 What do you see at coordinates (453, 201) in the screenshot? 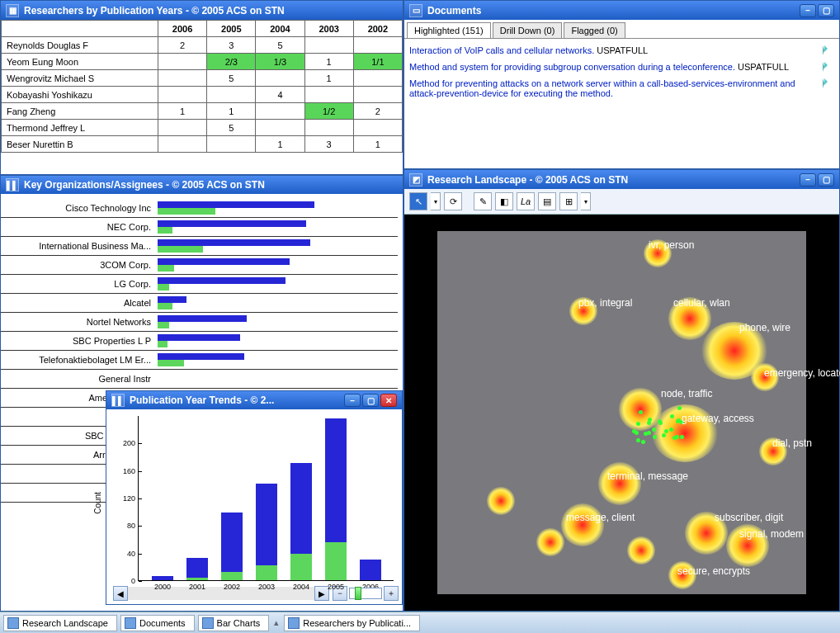
I see `refresh-button: ⟳` at bounding box center [453, 201].